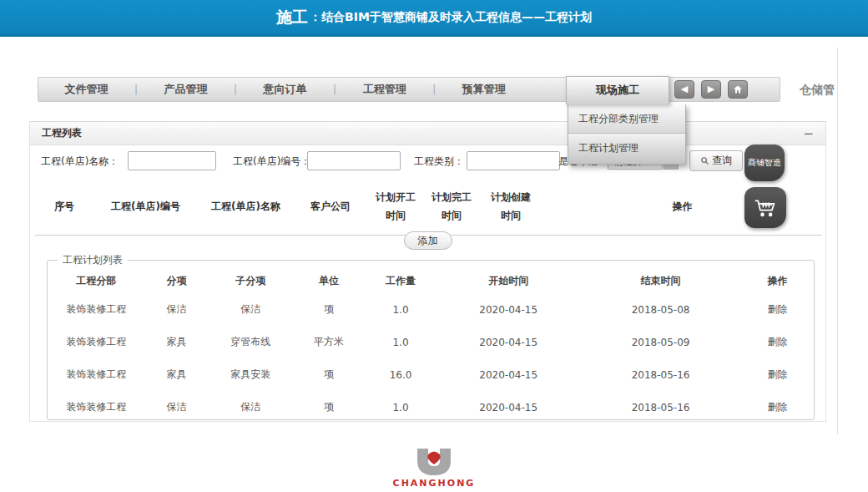  Describe the element at coordinates (354, 160) in the screenshot. I see `project-code-input` at that location.